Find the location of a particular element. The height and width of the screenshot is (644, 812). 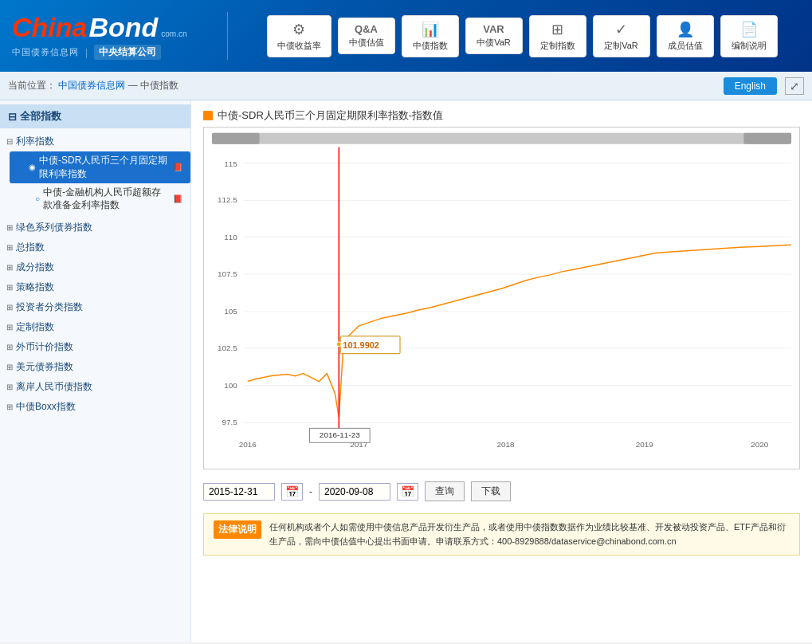

custom-var-icon: ✓ is located at coordinates (622, 29).